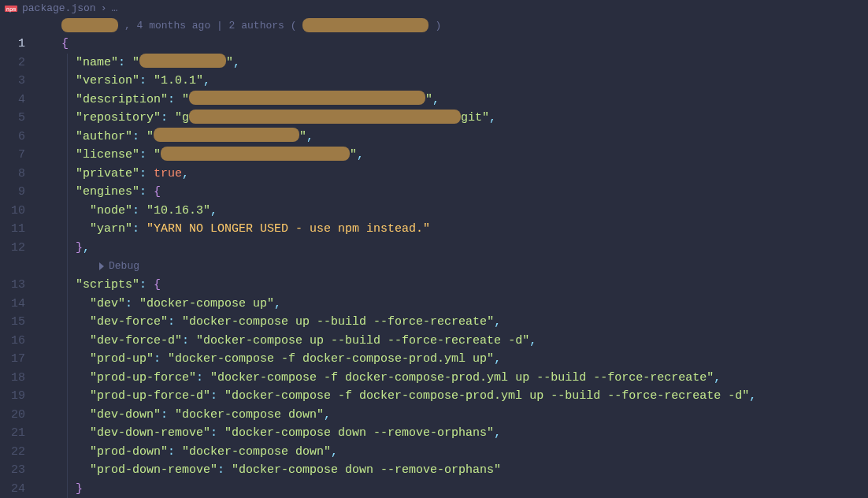 Image resolution: width=868 pixels, height=498 pixels. What do you see at coordinates (307, 98) in the screenshot?
I see `redacted-description` at bounding box center [307, 98].